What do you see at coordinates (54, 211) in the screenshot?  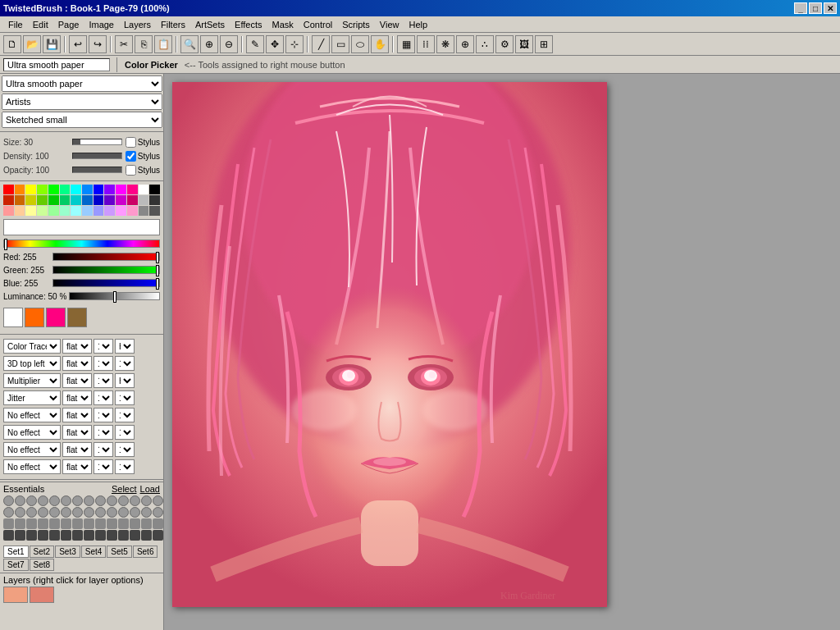 I see `color-cell-ltgreen` at bounding box center [54, 211].